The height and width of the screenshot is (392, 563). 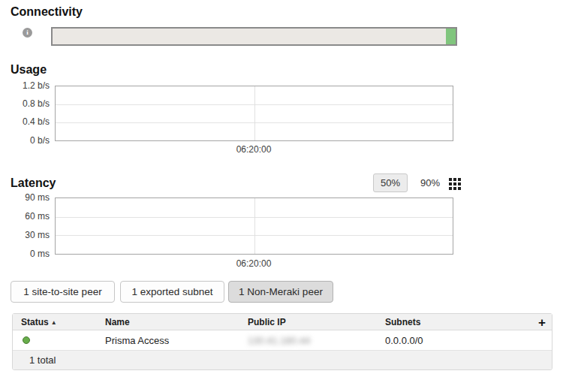 I want to click on latency-heading: Latency, so click(x=33, y=183).